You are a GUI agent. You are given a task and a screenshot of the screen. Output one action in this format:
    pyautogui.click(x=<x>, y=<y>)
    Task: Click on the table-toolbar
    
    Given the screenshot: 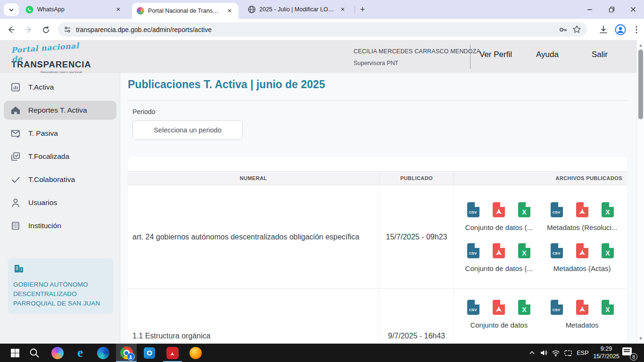 What is the action you would take?
    pyautogui.click(x=377, y=164)
    